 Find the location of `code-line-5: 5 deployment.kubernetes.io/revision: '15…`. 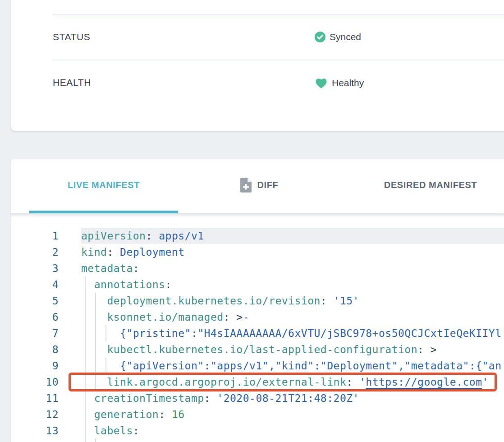

code-line-5: 5 deployment.kubernetes.io/revision: '15… is located at coordinates (258, 301).